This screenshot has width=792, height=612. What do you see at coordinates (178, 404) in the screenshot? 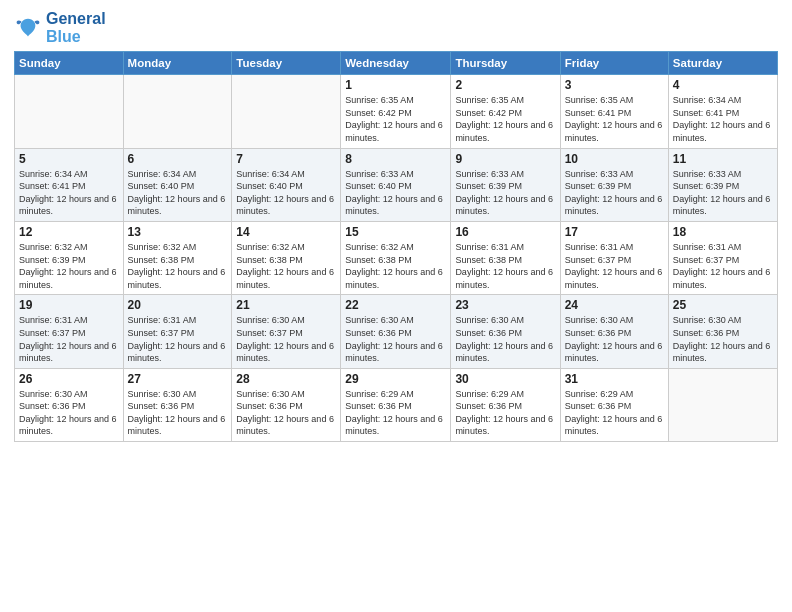
I see `day-cell: 27Sunrise: 6:30 AM Sunset: 6:36 PM Dayli…` at bounding box center [178, 404].